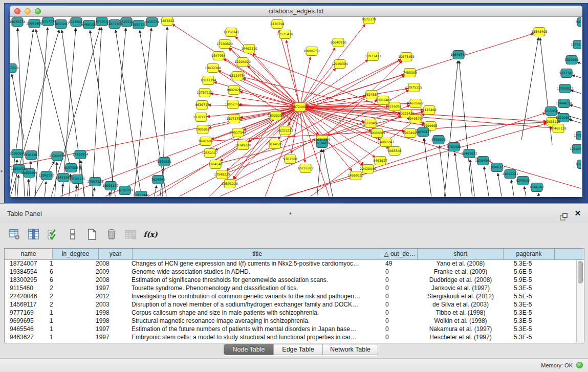 This screenshot has height=372, width=588. What do you see at coordinates (152, 21) in the screenshot?
I see `graph-node-label: 9435574` at bounding box center [152, 21].